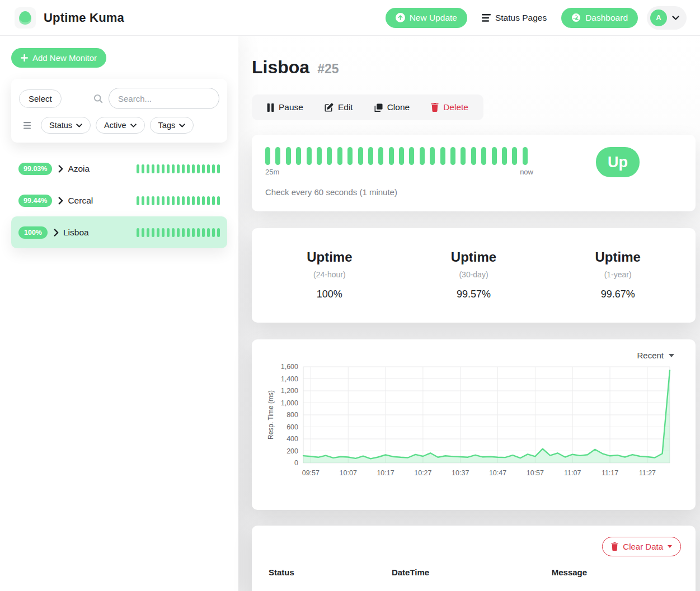 The width and height of the screenshot is (700, 591). I want to click on uptime-stats-card: Uptime(24-hour)100%Uptime(30-day)99.57%U…, so click(473, 275).